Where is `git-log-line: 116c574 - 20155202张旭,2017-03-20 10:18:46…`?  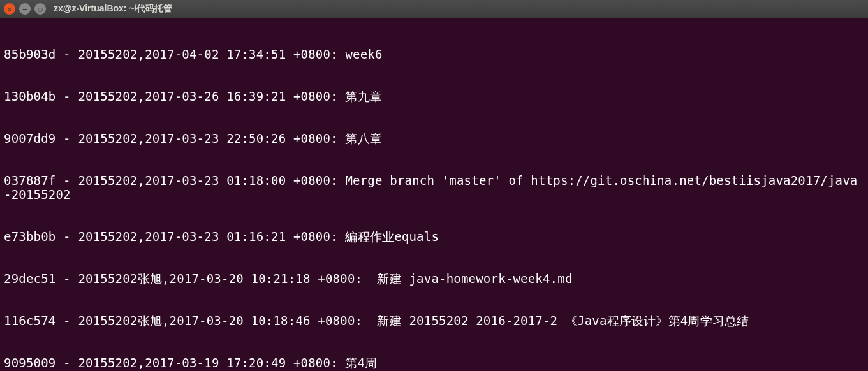
git-log-line: 116c574 - 20155202张旭,2017-03-20 10:18:46… is located at coordinates (434, 321).